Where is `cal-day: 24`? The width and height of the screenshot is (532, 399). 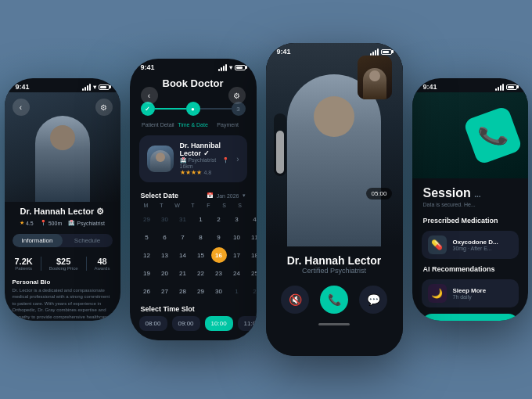 cal-day: 24 is located at coordinates (237, 273).